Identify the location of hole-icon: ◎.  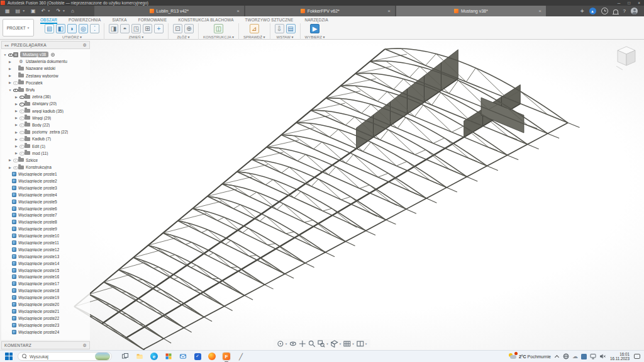
(83, 29).